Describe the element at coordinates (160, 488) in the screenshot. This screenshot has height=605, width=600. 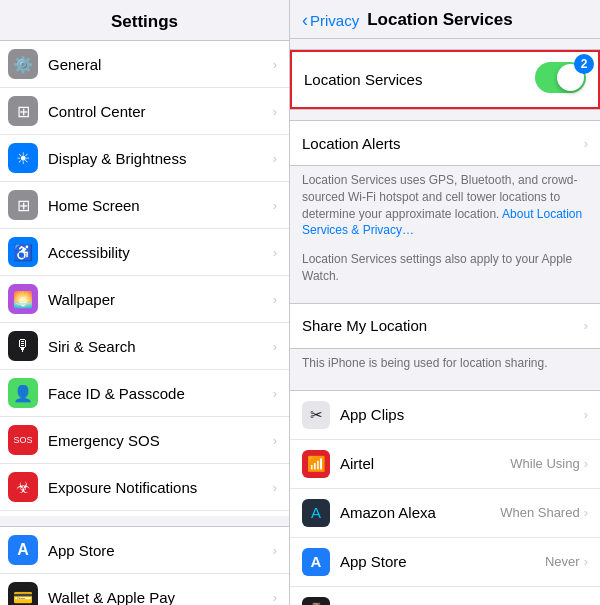
I see `exposure-label: Exposure Notifications` at that location.